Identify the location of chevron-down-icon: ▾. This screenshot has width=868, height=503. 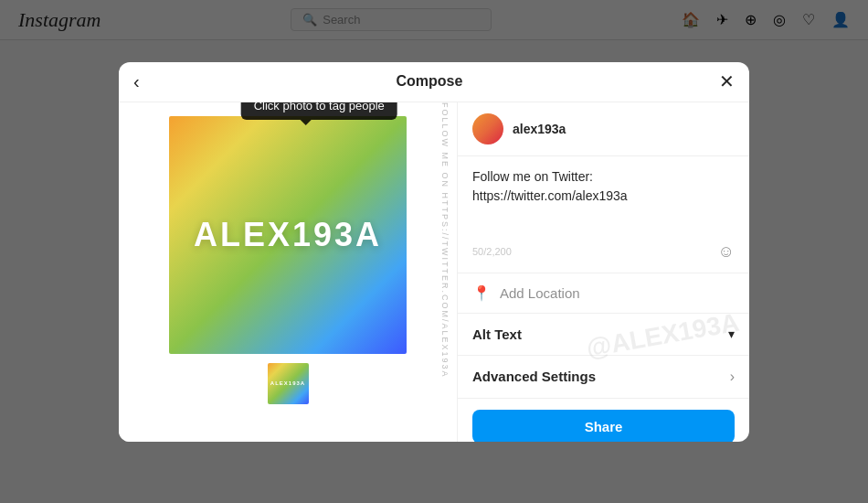
(731, 334).